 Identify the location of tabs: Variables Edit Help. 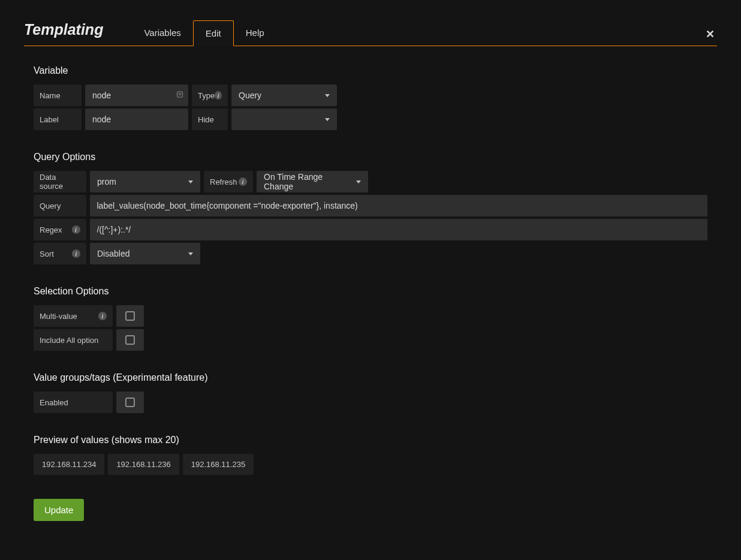
(204, 33).